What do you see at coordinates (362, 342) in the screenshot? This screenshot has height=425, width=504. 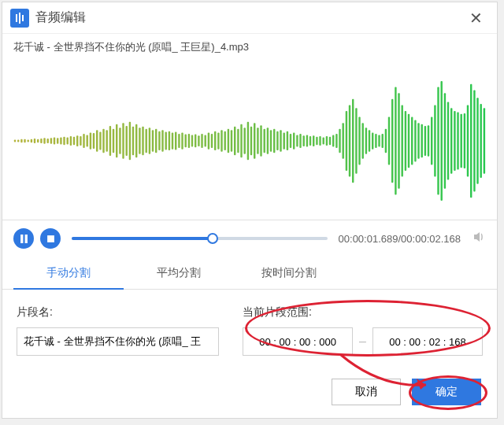 I see `range-row: –` at bounding box center [362, 342].